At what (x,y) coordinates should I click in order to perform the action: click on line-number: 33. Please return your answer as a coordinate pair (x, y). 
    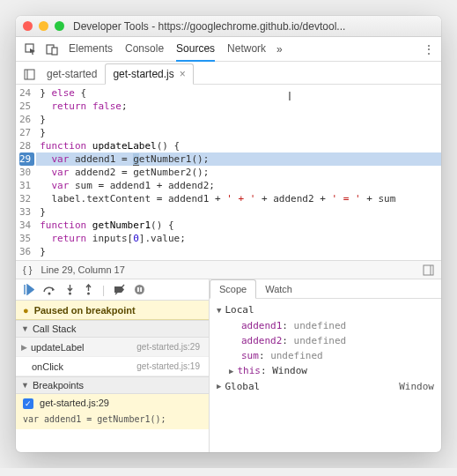
    Looking at the image, I should click on (25, 212).